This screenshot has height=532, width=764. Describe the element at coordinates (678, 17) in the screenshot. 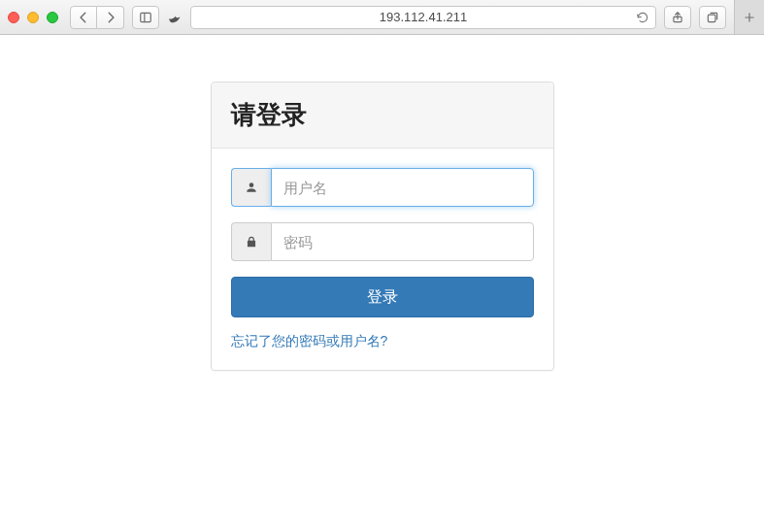

I see `share-button` at that location.